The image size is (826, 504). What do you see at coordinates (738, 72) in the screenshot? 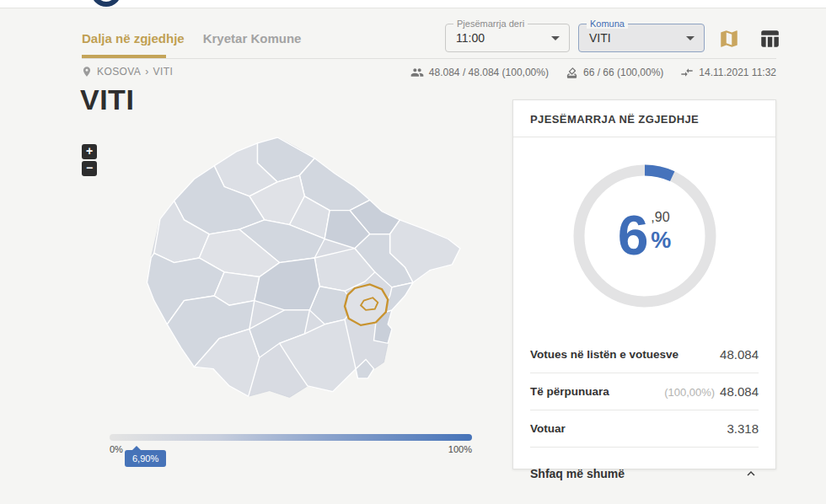
I see `stat-updated-value: 14.11.2021 11:32` at bounding box center [738, 72].